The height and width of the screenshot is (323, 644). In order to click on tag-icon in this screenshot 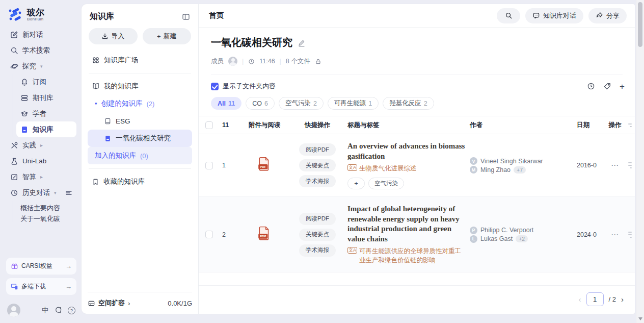, I will do `click(607, 86)`.